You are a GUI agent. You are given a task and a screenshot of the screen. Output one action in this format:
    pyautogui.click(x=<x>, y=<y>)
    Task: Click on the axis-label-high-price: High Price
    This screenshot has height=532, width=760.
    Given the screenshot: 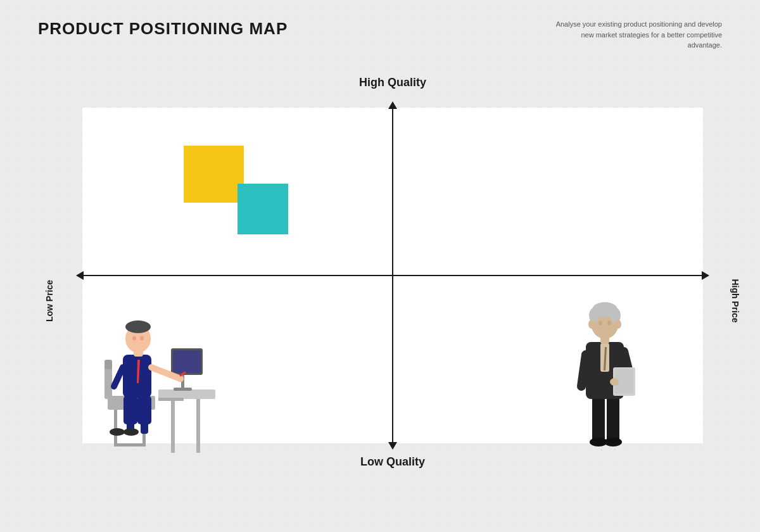 What is the action you would take?
    pyautogui.click(x=735, y=300)
    